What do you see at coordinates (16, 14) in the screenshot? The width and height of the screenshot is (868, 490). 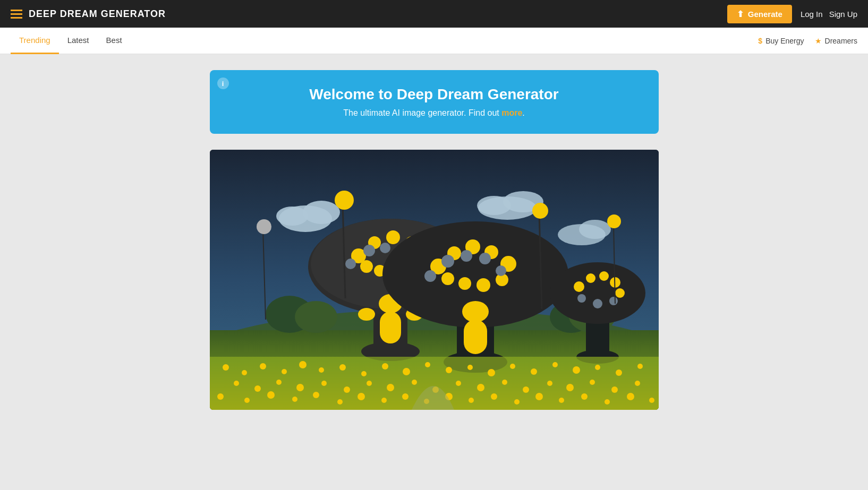 I see `hamburger-menu` at bounding box center [16, 14].